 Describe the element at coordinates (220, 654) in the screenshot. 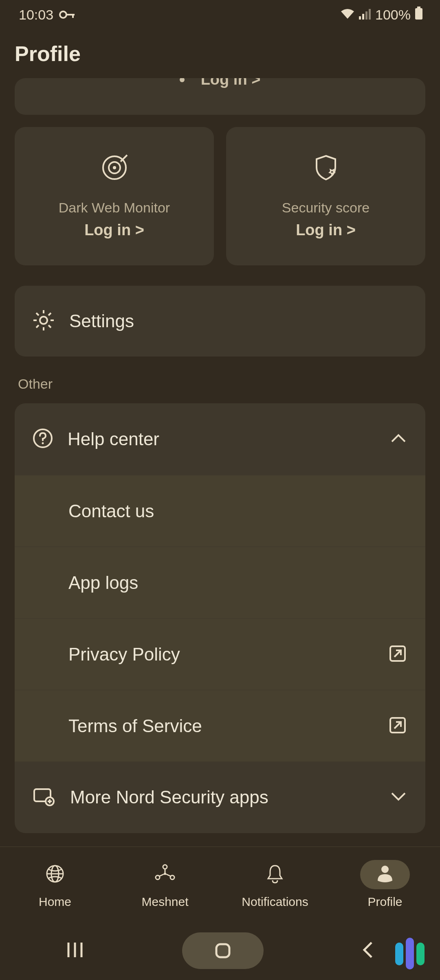

I see `privacy-policy-row: Privacy Policy` at that location.